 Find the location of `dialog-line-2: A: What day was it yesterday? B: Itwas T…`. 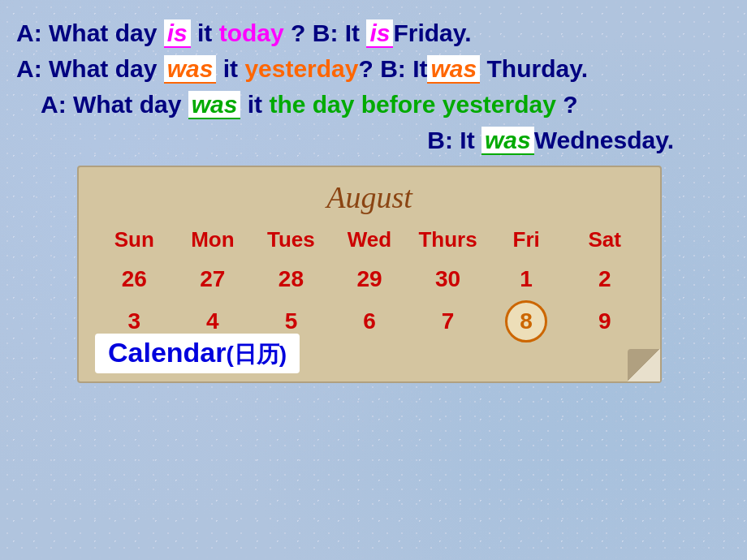

dialog-line-2: A: What day was it yesterday? B: Itwas T… is located at coordinates (369, 69).